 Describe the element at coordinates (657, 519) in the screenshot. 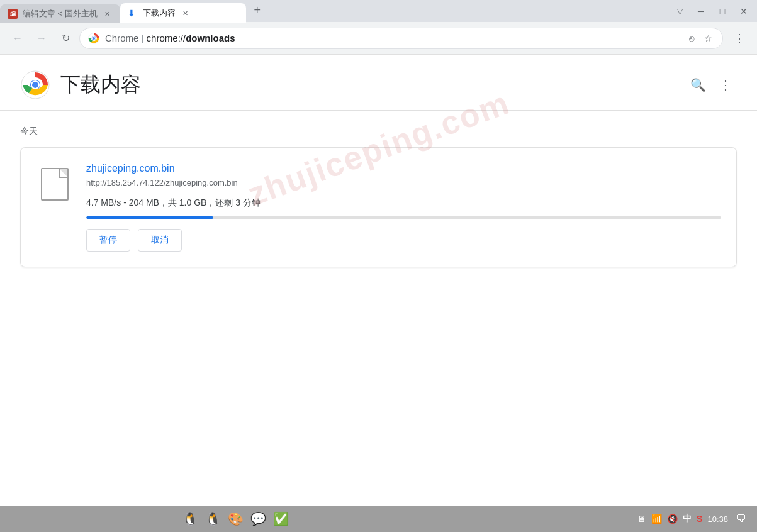

I see `taskbar-wifi-icon: 📶` at that location.